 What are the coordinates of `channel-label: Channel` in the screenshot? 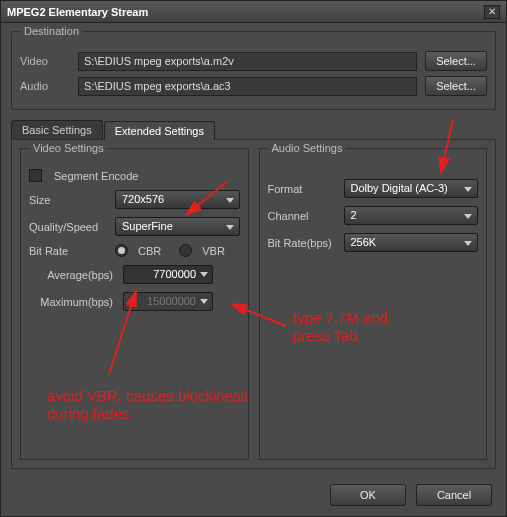 It's located at (303, 216).